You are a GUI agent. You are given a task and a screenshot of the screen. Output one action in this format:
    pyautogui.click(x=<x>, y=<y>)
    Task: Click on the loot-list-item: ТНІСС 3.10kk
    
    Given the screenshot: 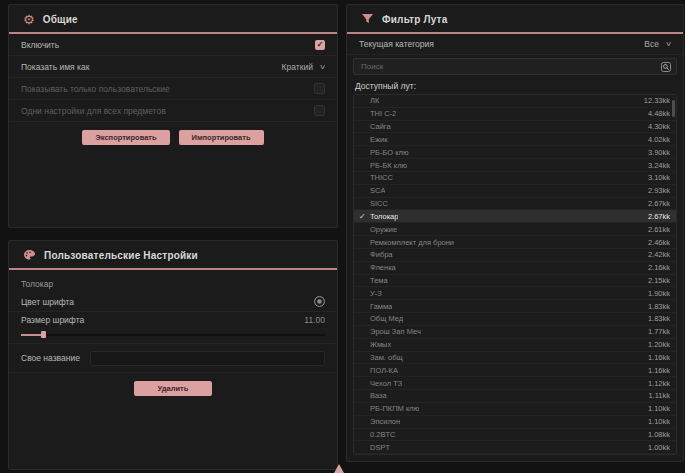 What is the action you would take?
    pyautogui.click(x=515, y=178)
    